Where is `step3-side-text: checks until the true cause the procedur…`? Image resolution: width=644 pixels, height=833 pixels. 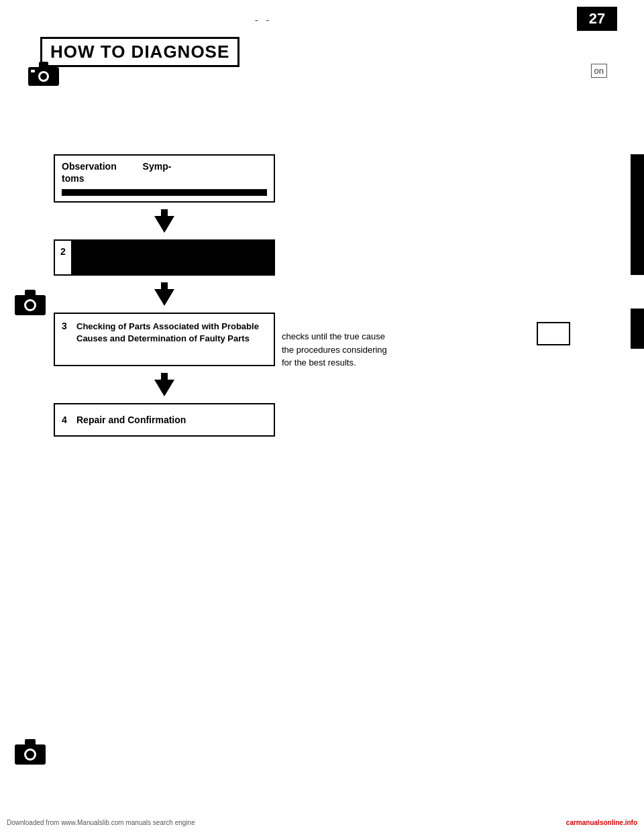
step3-side-text: checks until the true cause the procedur… is located at coordinates (369, 350).